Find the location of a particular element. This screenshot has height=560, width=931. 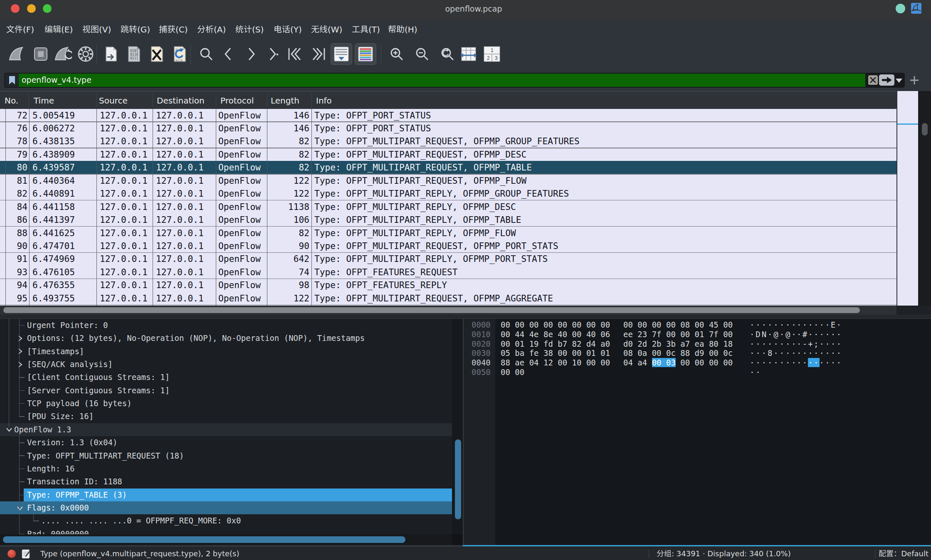

layout-121-button: 123 is located at coordinates (492, 54).